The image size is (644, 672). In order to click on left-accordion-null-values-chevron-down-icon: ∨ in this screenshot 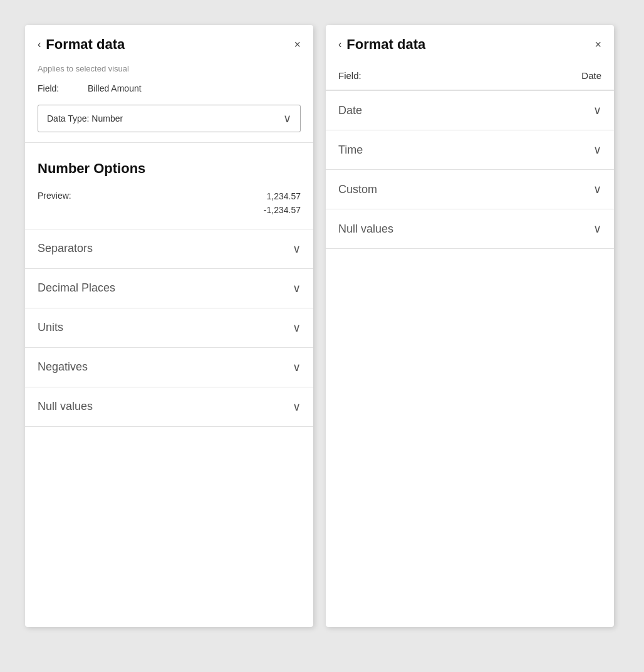, I will do `click(297, 407)`.